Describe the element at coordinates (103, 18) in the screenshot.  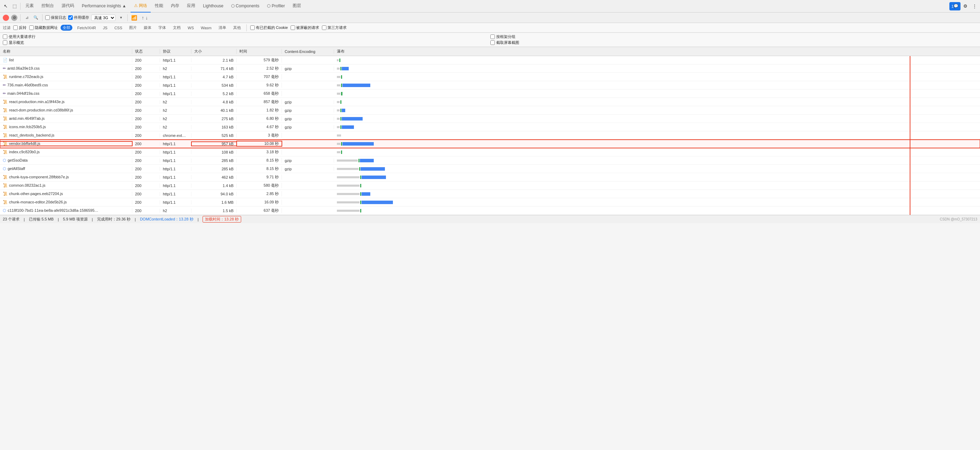
I see `throttle-select: 高速 3G 快速 3G 无限制` at that location.